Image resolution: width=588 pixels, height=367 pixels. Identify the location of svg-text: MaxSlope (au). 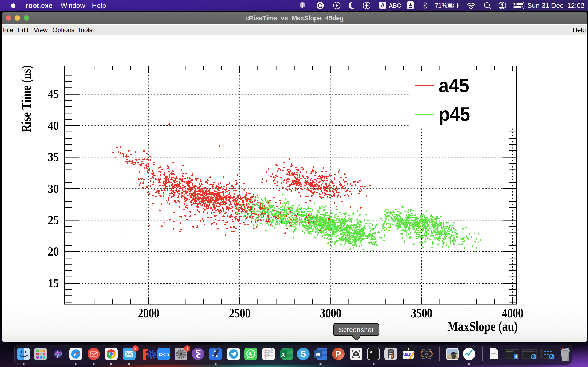
(483, 326).